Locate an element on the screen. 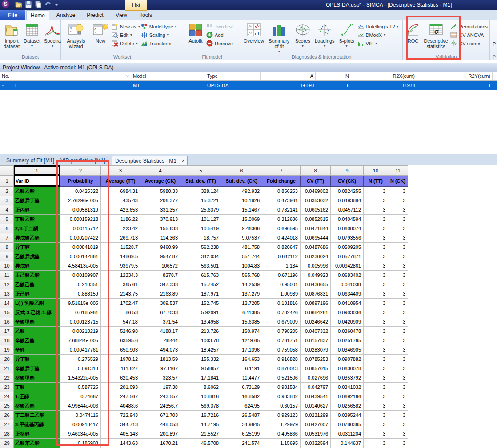 The width and height of the screenshot is (497, 448). row-number: 6 is located at coordinates (7, 228).